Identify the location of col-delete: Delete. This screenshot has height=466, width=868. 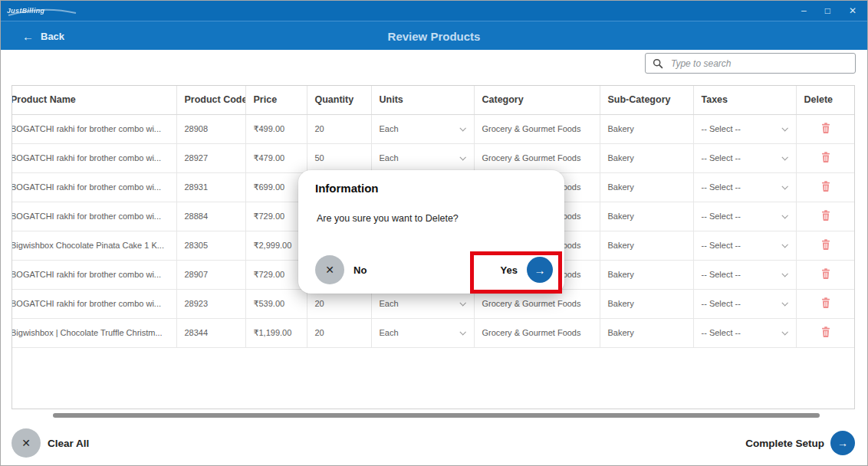
(825, 100).